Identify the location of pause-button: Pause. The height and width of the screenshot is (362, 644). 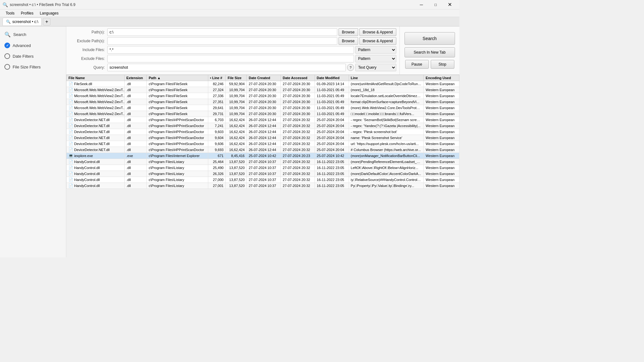
(417, 64).